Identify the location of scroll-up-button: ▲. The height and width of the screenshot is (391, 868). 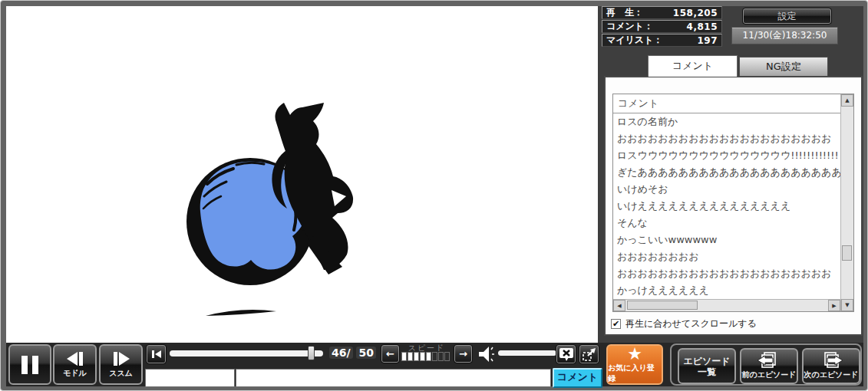
(847, 100).